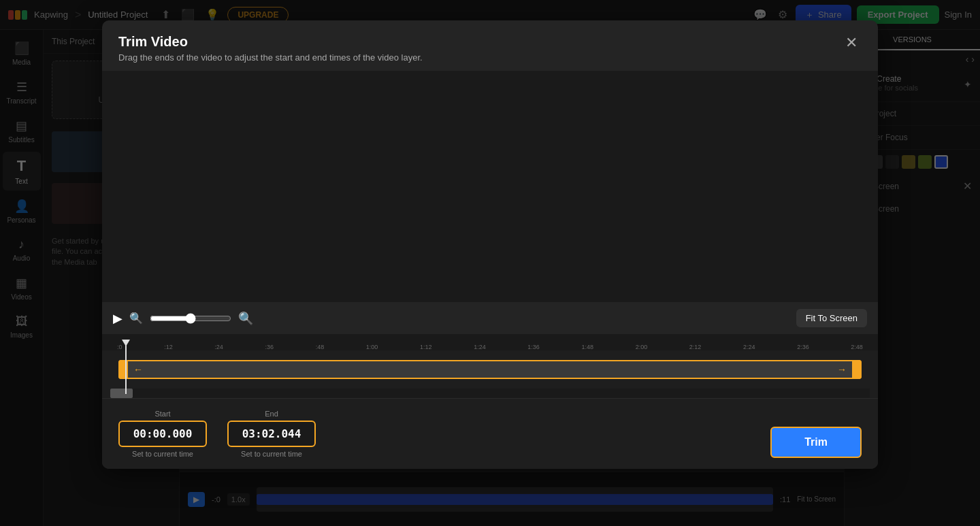 The image size is (980, 526). Describe the element at coordinates (534, 347) in the screenshot. I see `ruler-mark-136: 1:36` at that location.